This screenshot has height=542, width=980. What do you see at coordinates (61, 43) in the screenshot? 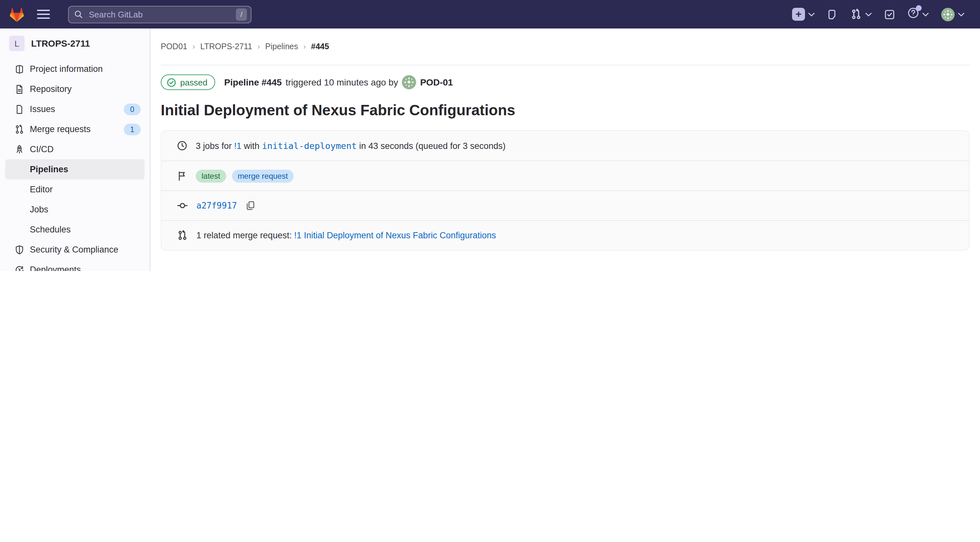
I see `project-name: LTROPS-2711` at bounding box center [61, 43].